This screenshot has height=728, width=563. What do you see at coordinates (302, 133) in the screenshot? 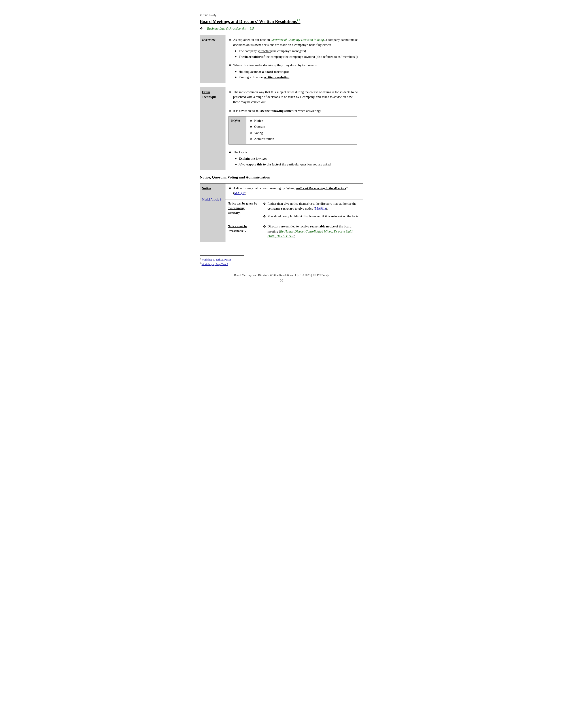
I see `nqva-voting: ❖ Voting` at bounding box center [302, 133].